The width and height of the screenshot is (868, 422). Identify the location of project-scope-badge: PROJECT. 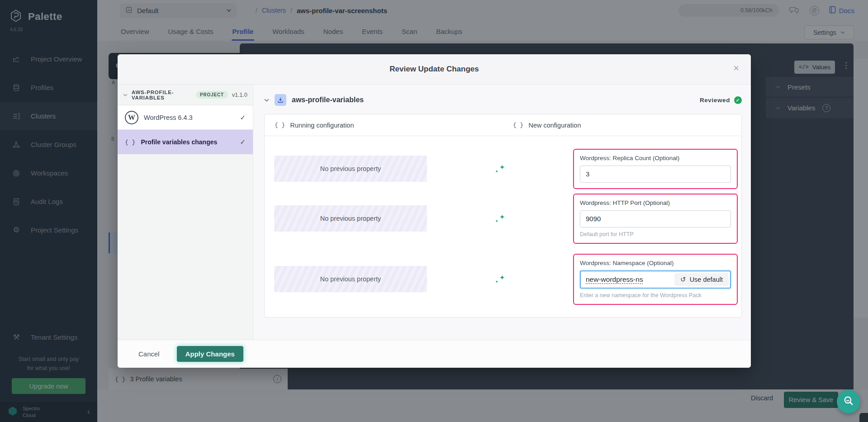
(212, 95).